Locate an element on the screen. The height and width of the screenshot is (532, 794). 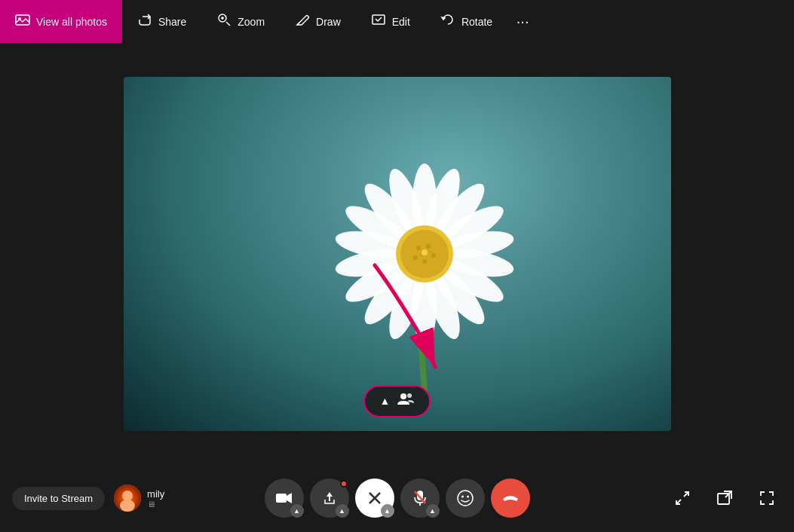
content-dropdown-arrow: ▲ is located at coordinates (388, 511).